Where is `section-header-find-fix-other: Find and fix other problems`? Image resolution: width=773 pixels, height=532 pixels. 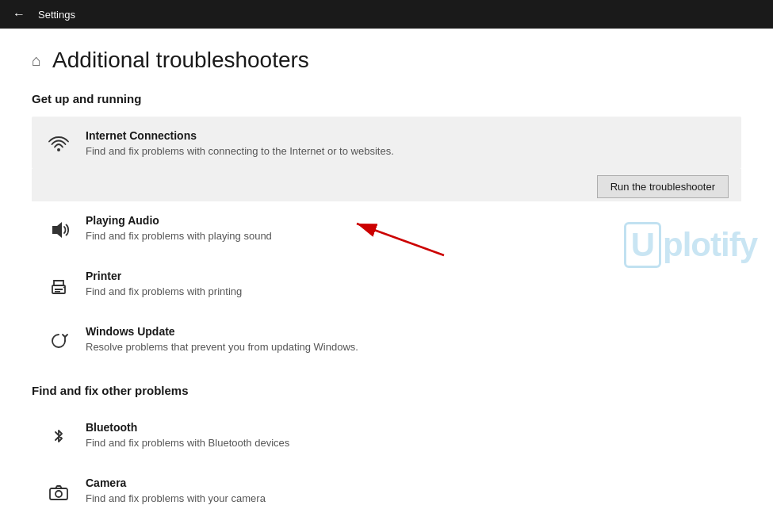
section-header-find-fix-other: Find and fix other problems is located at coordinates (387, 390).